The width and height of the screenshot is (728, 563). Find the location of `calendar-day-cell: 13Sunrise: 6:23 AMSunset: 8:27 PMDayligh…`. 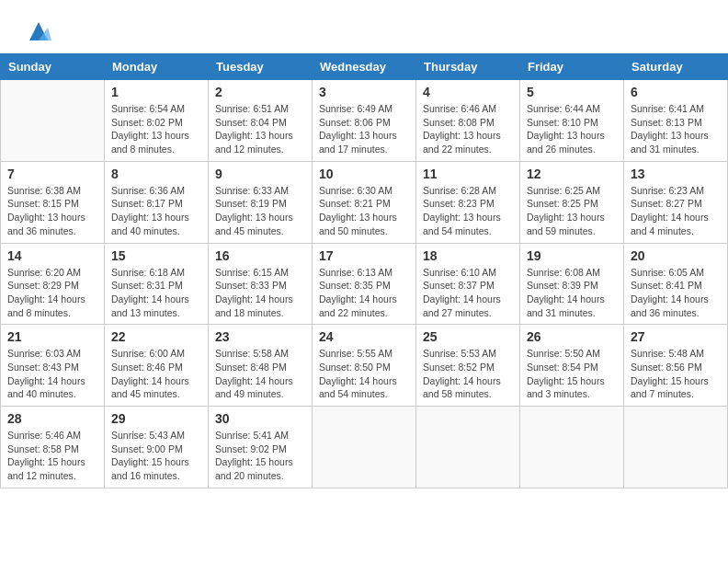

calendar-day-cell: 13Sunrise: 6:23 AMSunset: 8:27 PMDayligh… is located at coordinates (677, 202).